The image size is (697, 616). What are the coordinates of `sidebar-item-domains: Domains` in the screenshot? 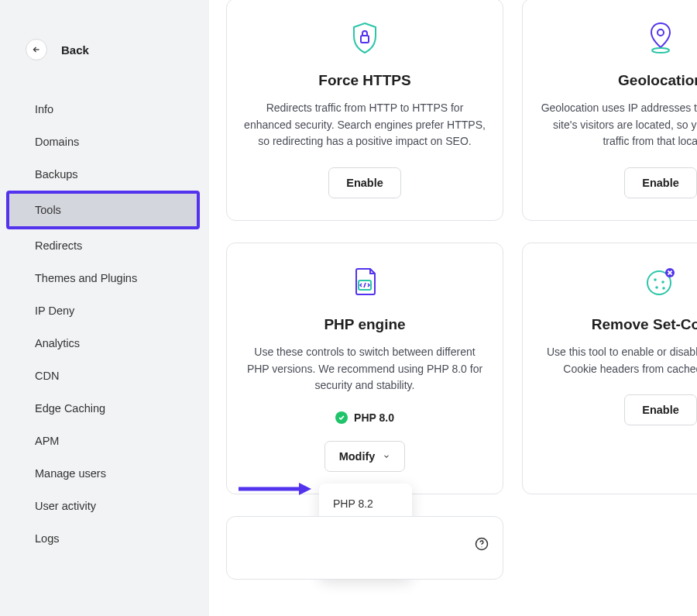 It's located at (103, 142).